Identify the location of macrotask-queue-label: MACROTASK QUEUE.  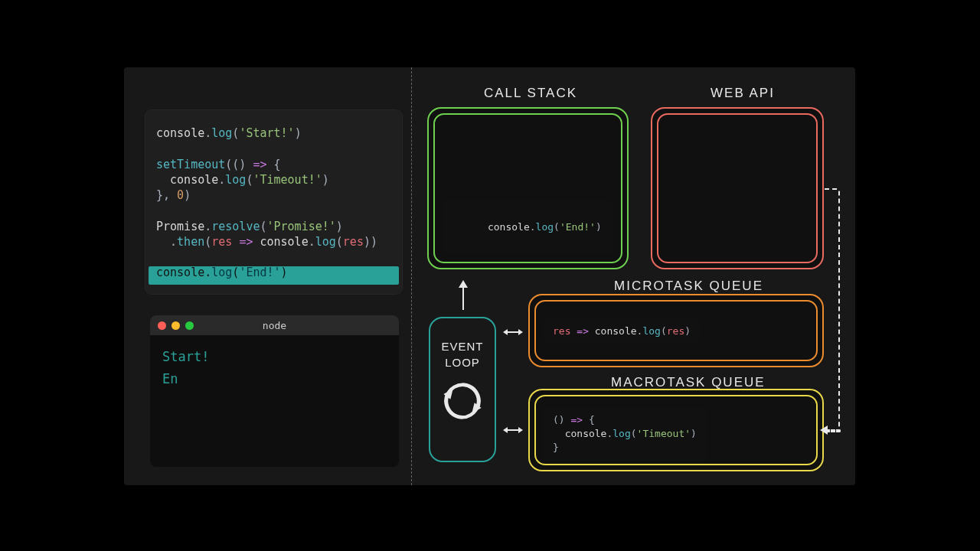
(688, 383).